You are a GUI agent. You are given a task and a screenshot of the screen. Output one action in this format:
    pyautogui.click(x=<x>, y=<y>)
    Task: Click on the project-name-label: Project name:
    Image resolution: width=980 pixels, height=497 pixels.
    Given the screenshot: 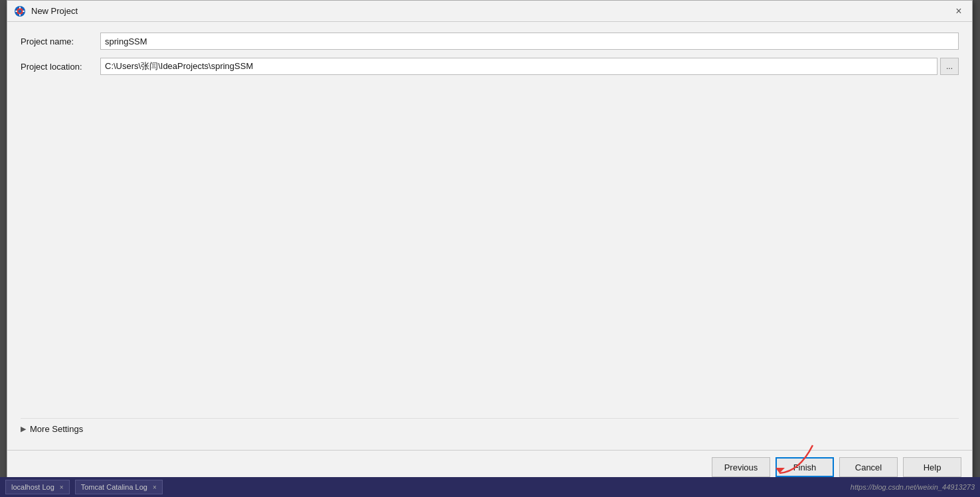 What is the action you would take?
    pyautogui.click(x=60, y=41)
    